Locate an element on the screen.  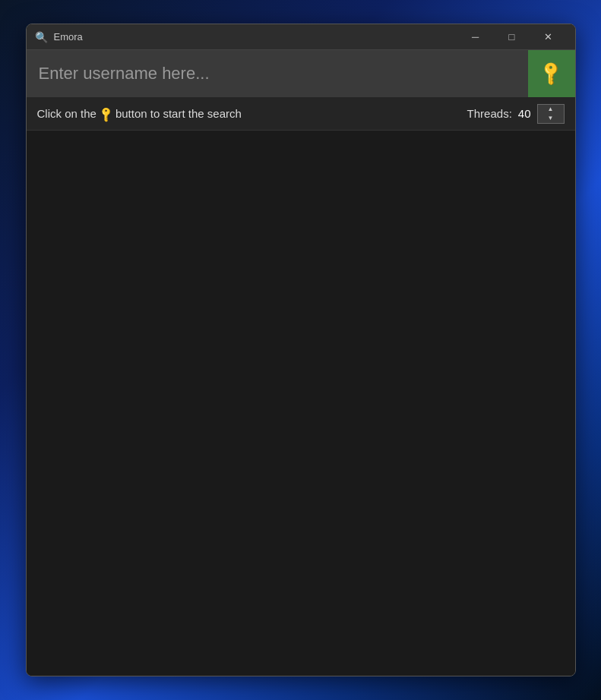
search-hint: Click on the 🔑 button to start the searc… is located at coordinates (252, 114).